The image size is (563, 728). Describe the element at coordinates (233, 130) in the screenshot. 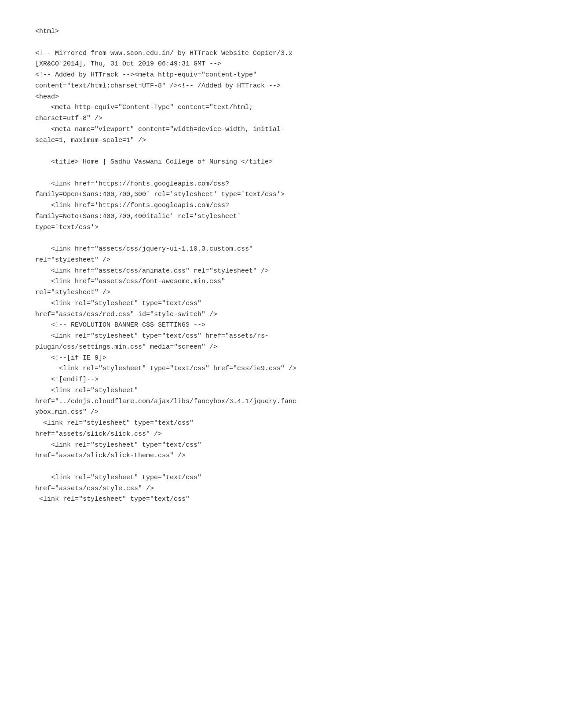

I see `code-line: <meta name="viewport" content="width=dev…` at that location.